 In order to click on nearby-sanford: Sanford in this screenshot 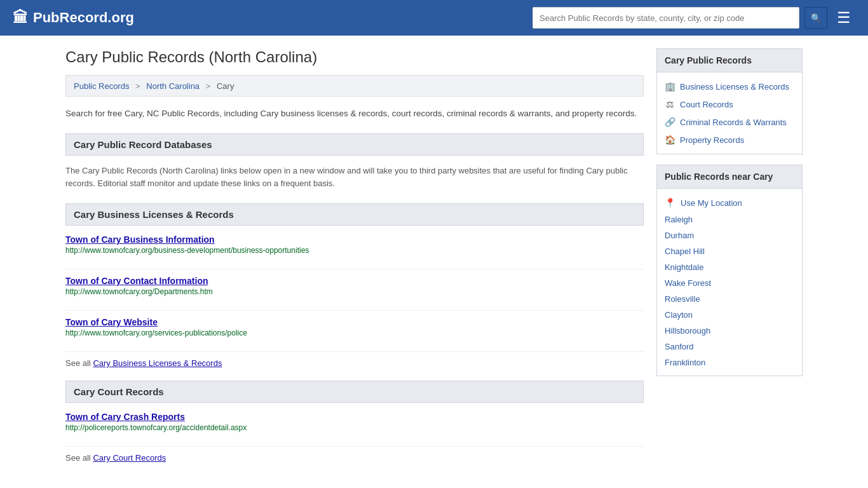, I will do `click(729, 347)`.